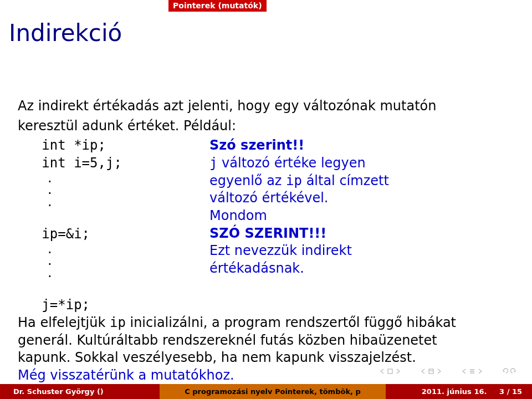  What do you see at coordinates (464, 371) in the screenshot?
I see `nav-docprev-icon` at bounding box center [464, 371].